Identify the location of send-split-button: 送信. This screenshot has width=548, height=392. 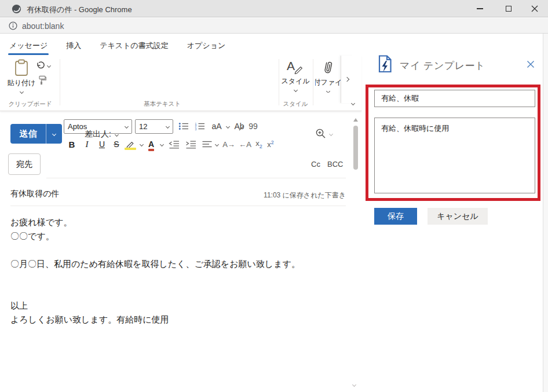
(36, 134).